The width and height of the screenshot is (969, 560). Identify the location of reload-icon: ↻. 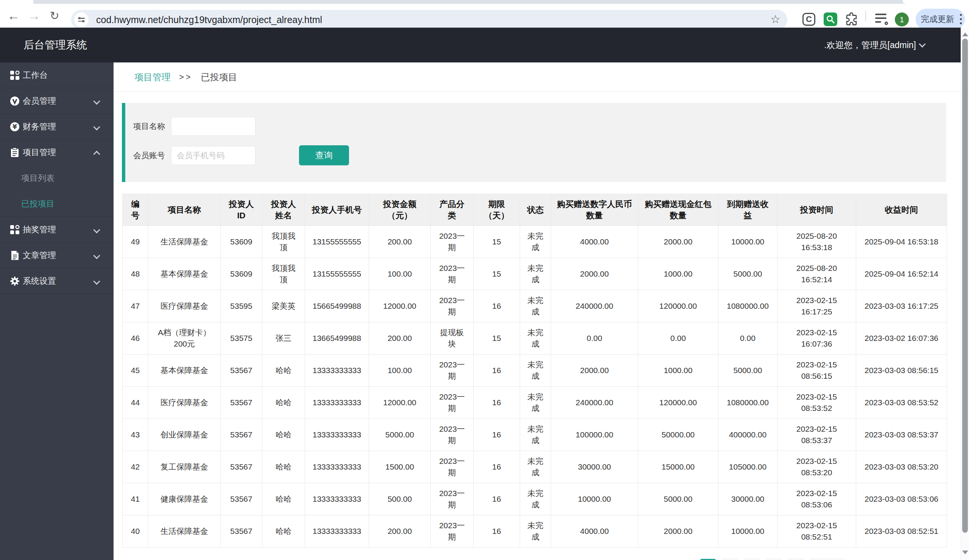
(55, 16).